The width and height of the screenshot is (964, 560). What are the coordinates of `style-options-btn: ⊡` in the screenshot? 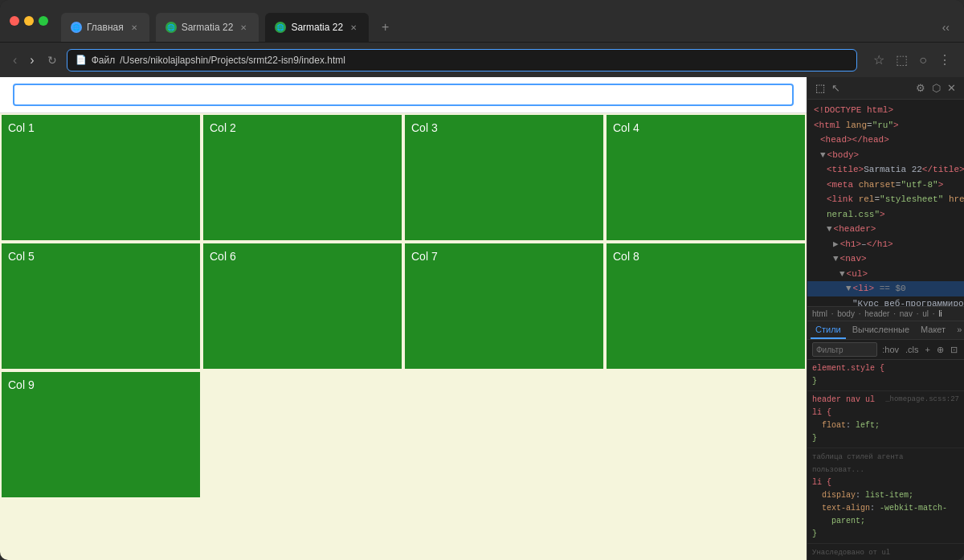 It's located at (954, 350).